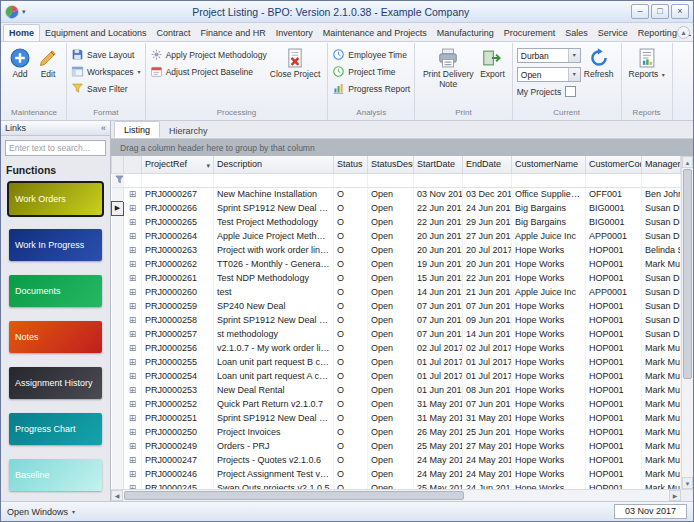  Describe the element at coordinates (576, 33) in the screenshot. I see `ribbon-tab-sales: Sales` at that location.